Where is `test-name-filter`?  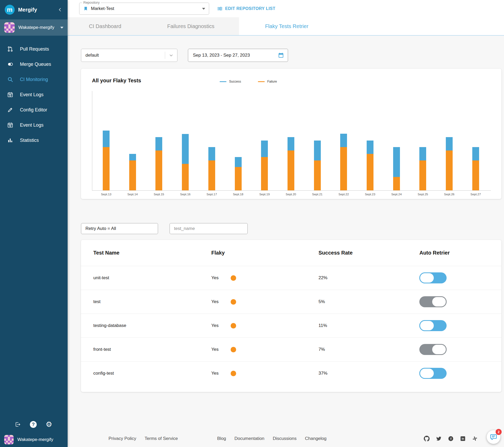 test-name-filter is located at coordinates (209, 229).